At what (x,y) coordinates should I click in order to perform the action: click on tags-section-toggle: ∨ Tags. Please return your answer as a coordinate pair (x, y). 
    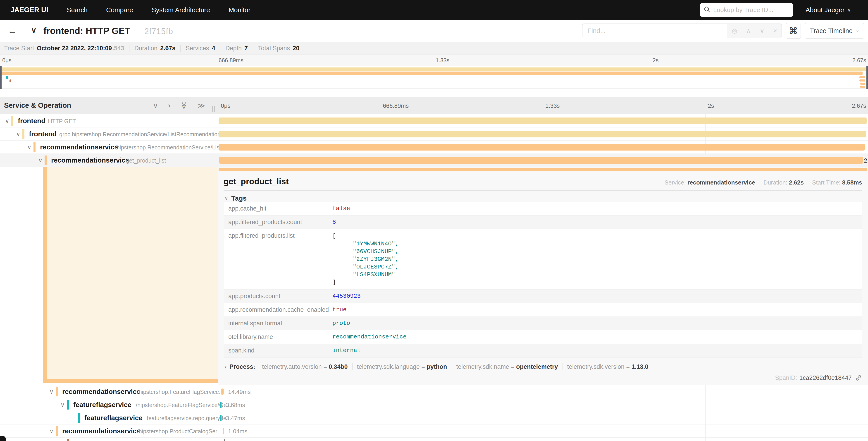
    Looking at the image, I should click on (236, 198).